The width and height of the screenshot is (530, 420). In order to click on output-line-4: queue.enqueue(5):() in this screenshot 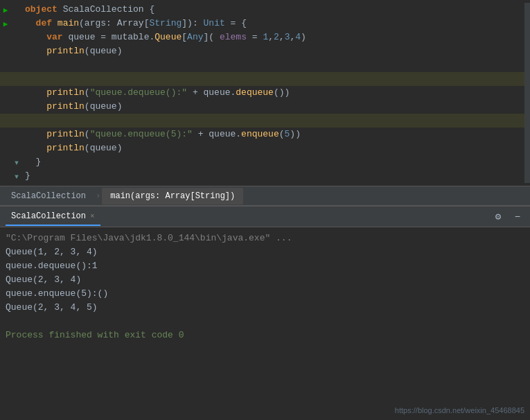, I will do `click(265, 294)`.